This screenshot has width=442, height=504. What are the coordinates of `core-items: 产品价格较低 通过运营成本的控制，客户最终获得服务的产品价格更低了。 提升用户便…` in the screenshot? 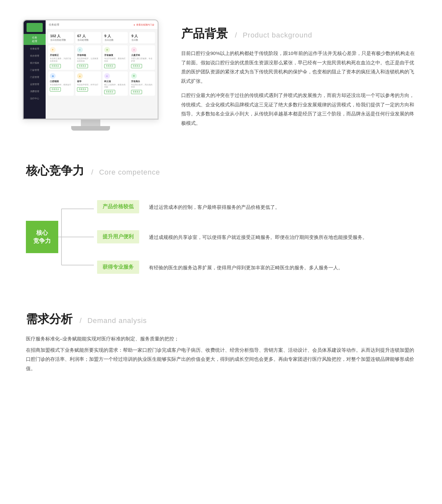 It's located at (232, 237).